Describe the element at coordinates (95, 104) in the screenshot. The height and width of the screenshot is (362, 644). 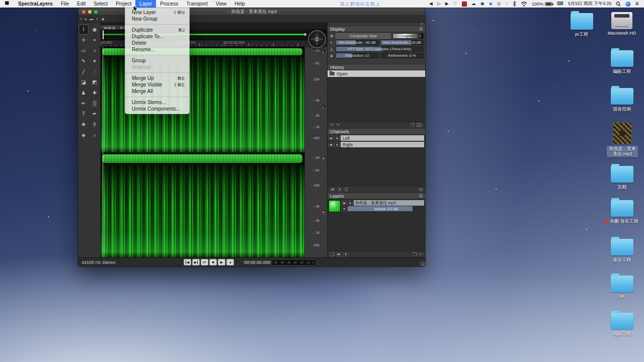
I see `tool-noise: ▒` at that location.